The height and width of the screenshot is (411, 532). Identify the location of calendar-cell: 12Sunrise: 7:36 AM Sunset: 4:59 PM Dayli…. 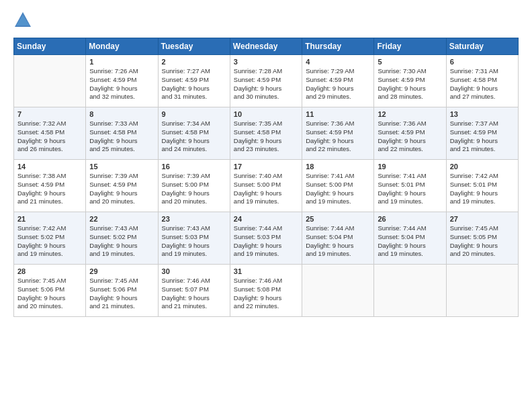
(410, 134).